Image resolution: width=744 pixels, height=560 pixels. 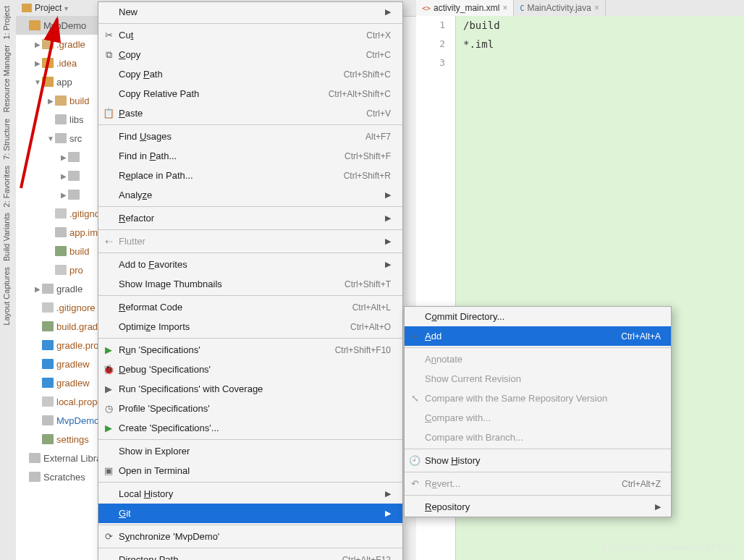 What do you see at coordinates (250, 514) in the screenshot?
I see `menu-item: Git▶` at bounding box center [250, 514].